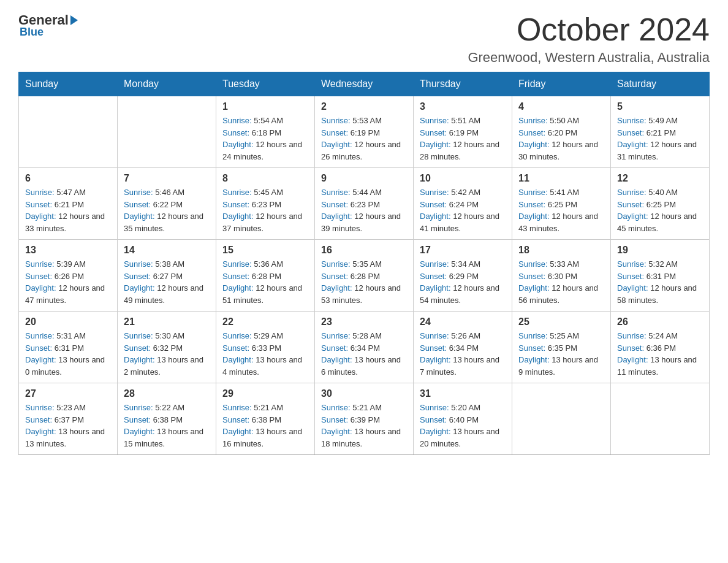 This screenshot has height=563, width=728. Describe the element at coordinates (265, 322) in the screenshot. I see `day-number: 22` at that location.